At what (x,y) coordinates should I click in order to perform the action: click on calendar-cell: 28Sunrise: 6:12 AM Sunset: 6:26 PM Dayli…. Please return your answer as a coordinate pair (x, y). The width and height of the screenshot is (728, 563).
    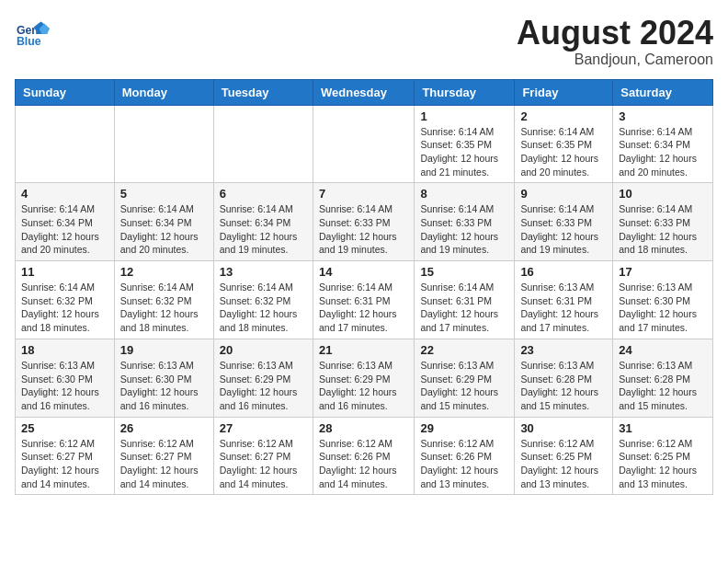
    Looking at the image, I should click on (363, 456).